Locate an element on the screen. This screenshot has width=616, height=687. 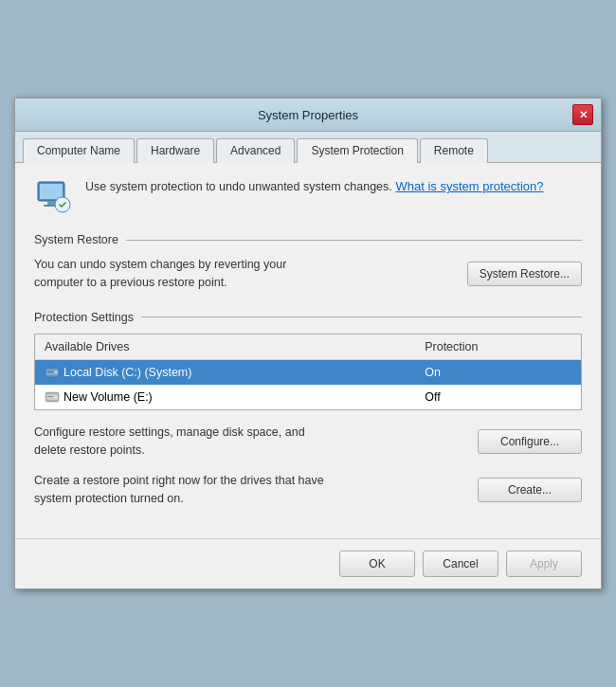
col-protection: Protection is located at coordinates (498, 347).